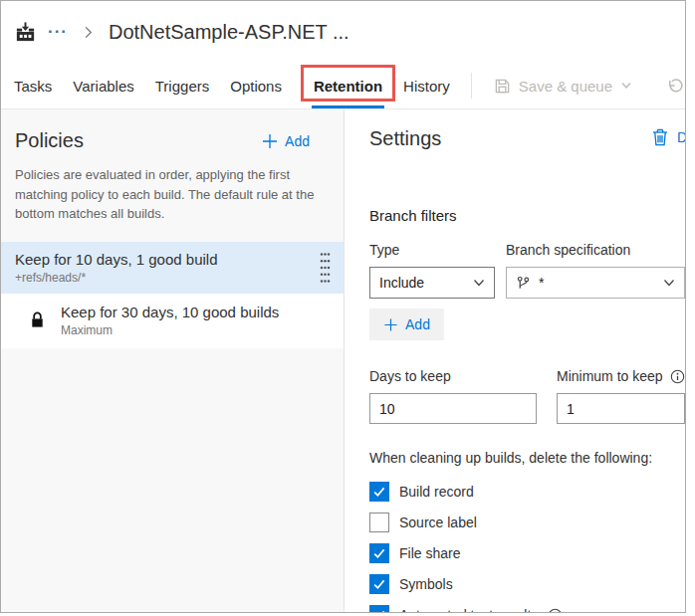 The width and height of the screenshot is (695, 616). I want to click on drag-handle-icon, so click(325, 267).